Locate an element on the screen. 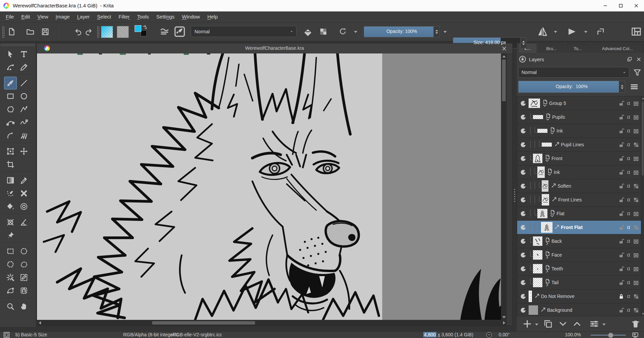 Image resolution: width=644 pixels, height=338 pixels. tool-crop-tool is located at coordinates (10, 164).